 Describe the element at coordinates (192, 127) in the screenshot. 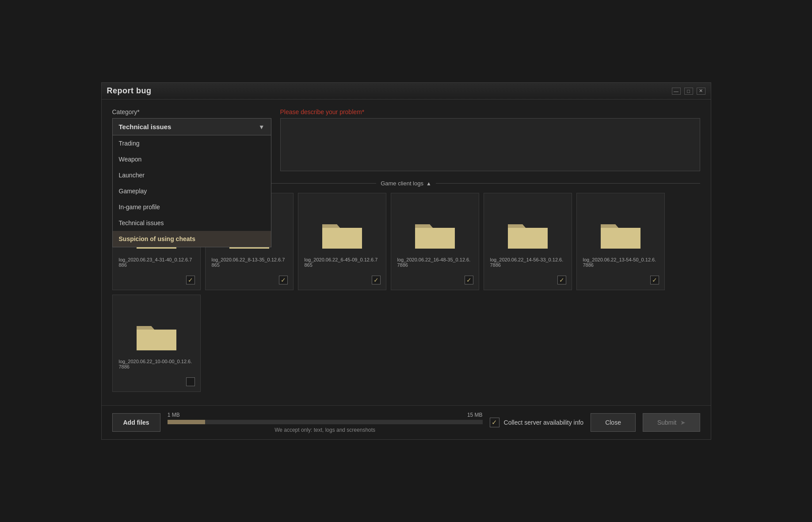

I see `category-dropdown-wrapper: Technical issues ▼ Trading Weapon Launch…` at that location.